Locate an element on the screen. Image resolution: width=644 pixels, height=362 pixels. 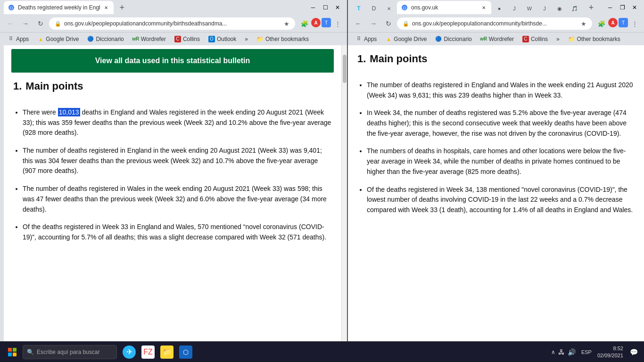
maximize-btn-left: ☐ is located at coordinates (325, 8).